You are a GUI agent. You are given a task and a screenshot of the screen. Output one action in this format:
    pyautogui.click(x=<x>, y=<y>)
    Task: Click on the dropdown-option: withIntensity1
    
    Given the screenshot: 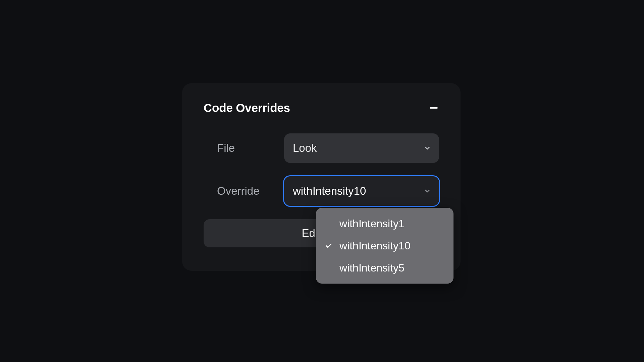 What is the action you would take?
    pyautogui.click(x=385, y=224)
    